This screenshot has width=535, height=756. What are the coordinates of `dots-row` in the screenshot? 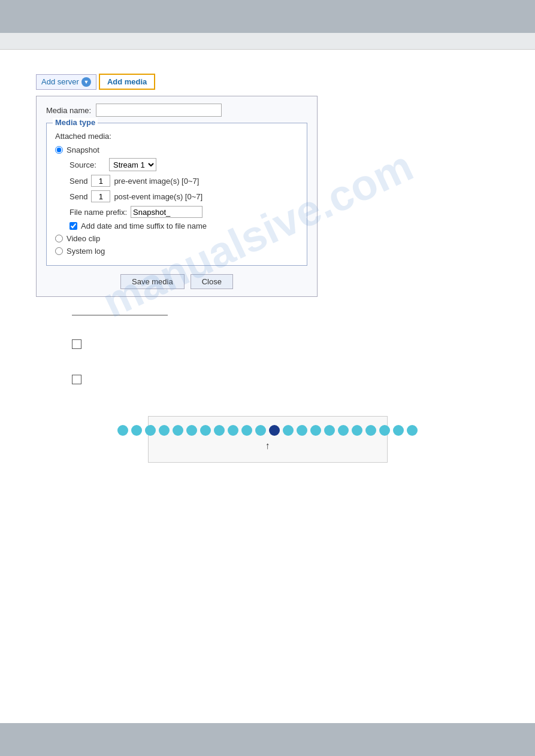 It's located at (267, 430).